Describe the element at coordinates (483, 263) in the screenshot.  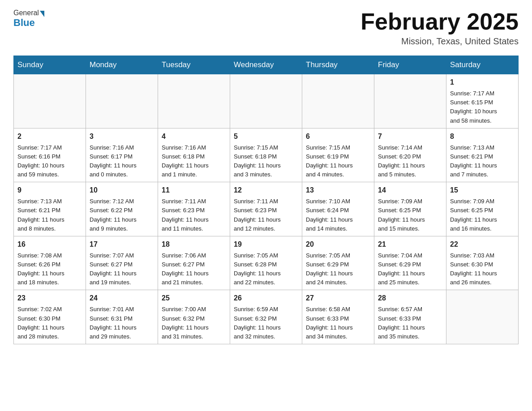
I see `calendar-day-cell: 22Sunrise: 7:03 AM Sunset: 6:30 PM Dayli…` at that location.